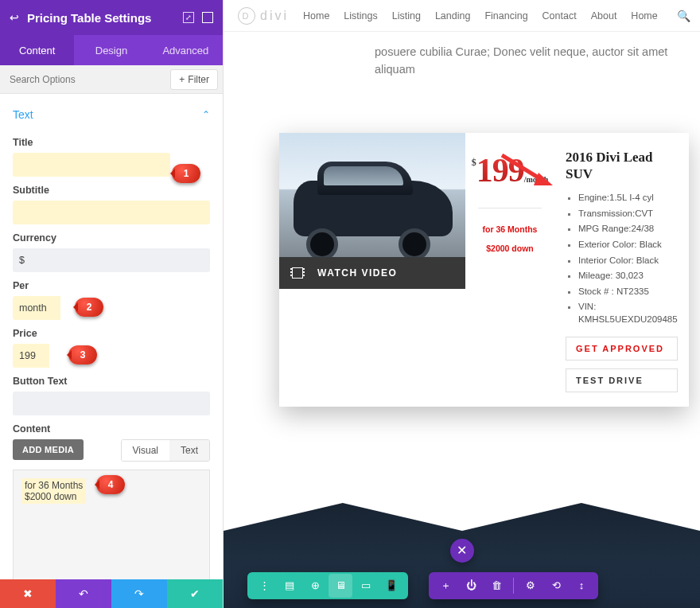  What do you see at coordinates (471, 586) in the screenshot?
I see `tb-power-icon: ⏻` at bounding box center [471, 586].